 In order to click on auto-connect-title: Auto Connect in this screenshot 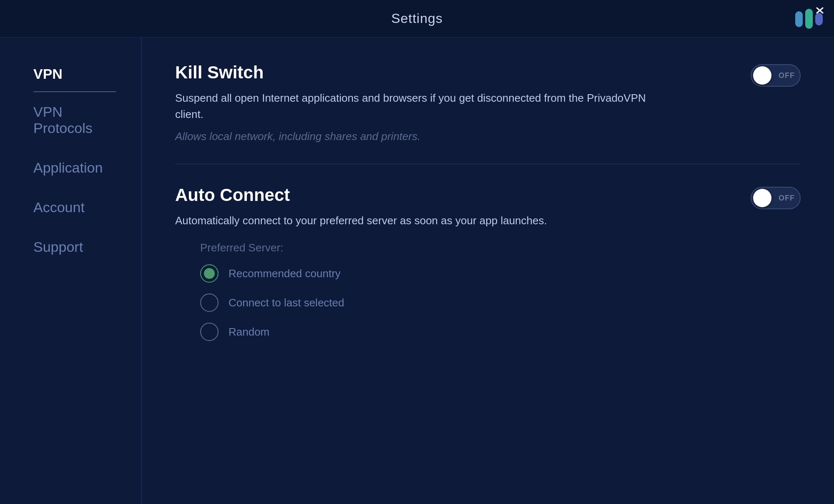, I will do `click(455, 195)`.